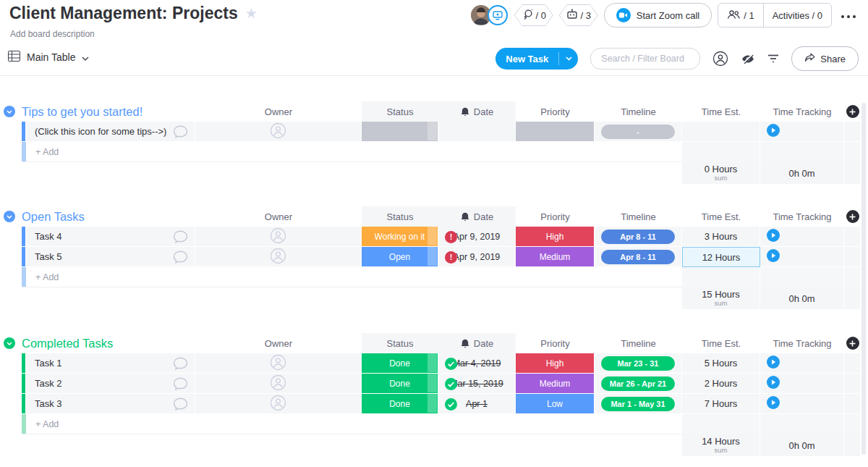  What do you see at coordinates (111, 257) in the screenshot?
I see `task-name-cell: Task 5` at bounding box center [111, 257].